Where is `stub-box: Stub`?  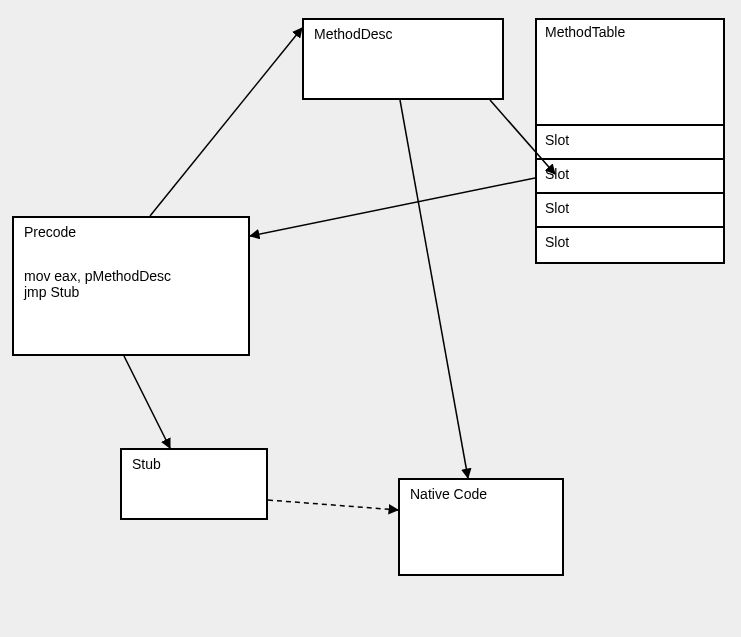
stub-box: Stub is located at coordinates (194, 484).